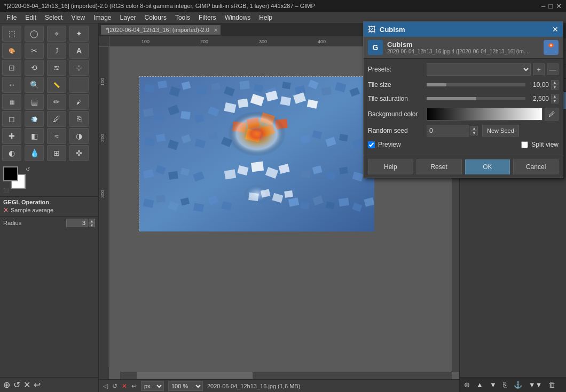  What do you see at coordinates (17, 385) in the screenshot?
I see `toolbox-reset-btn: ↺` at bounding box center [17, 385].